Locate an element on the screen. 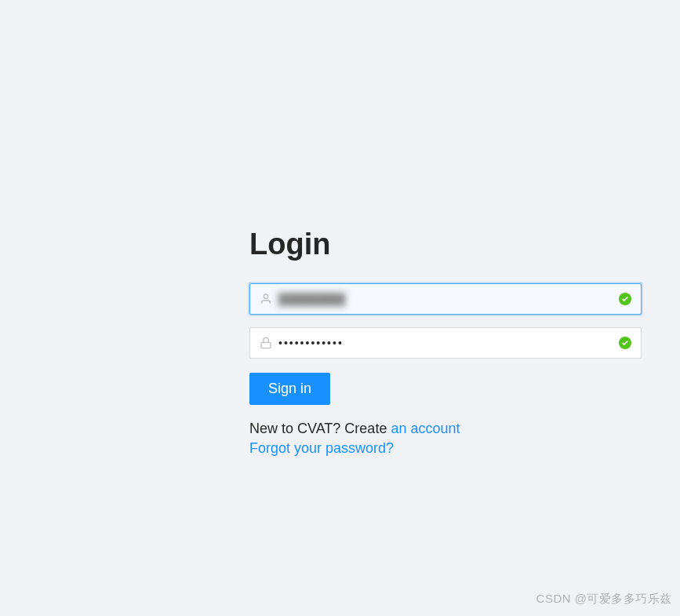 This screenshot has width=680, height=616. forgot-password-wrapper: Forgot your password? is located at coordinates (445, 449).